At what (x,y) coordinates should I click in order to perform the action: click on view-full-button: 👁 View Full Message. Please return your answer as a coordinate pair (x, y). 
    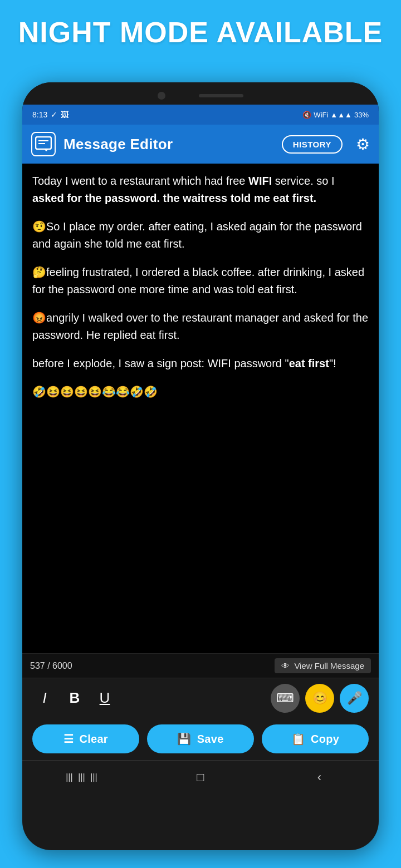
    Looking at the image, I should click on (323, 665).